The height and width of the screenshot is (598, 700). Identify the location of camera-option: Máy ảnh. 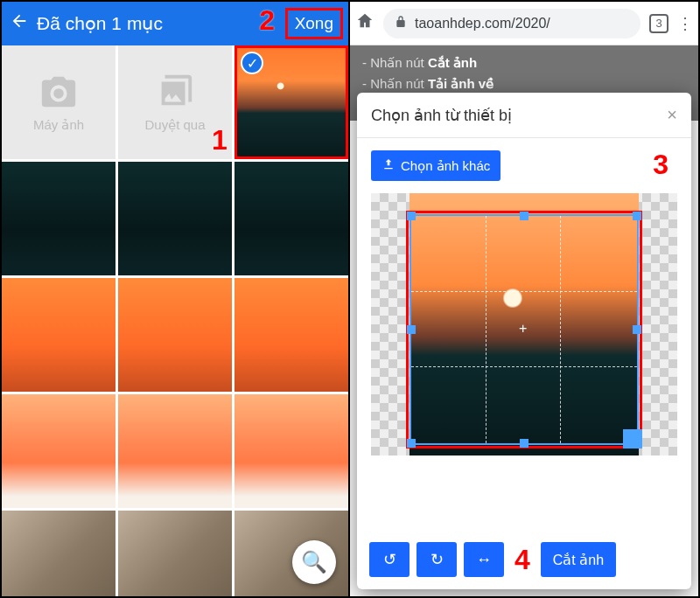
(59, 102).